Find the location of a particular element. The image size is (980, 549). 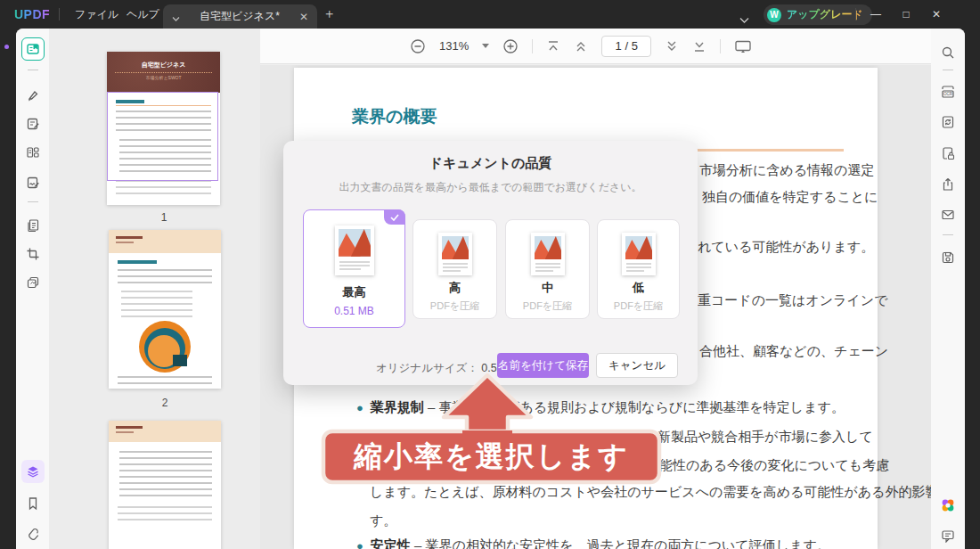

thumb1-subtitle: 市場分析とSWOT is located at coordinates (164, 77).